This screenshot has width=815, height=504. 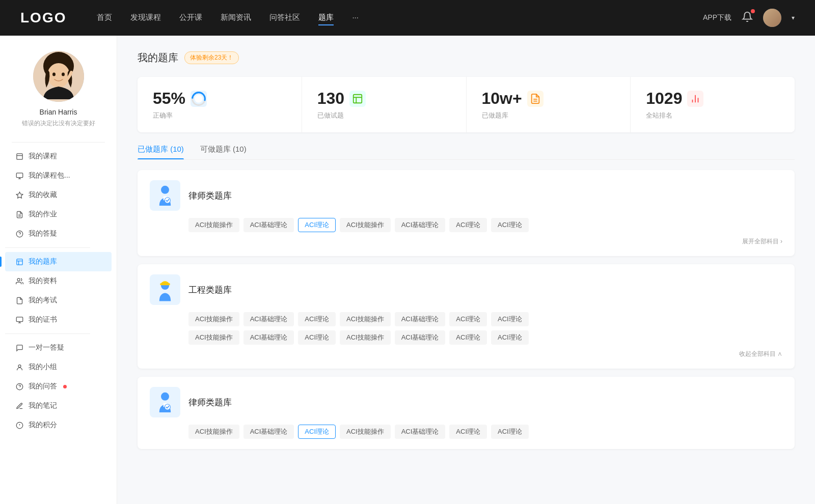 What do you see at coordinates (43, 320) in the screenshot?
I see `my-certificate-label: 我的证书` at bounding box center [43, 320].